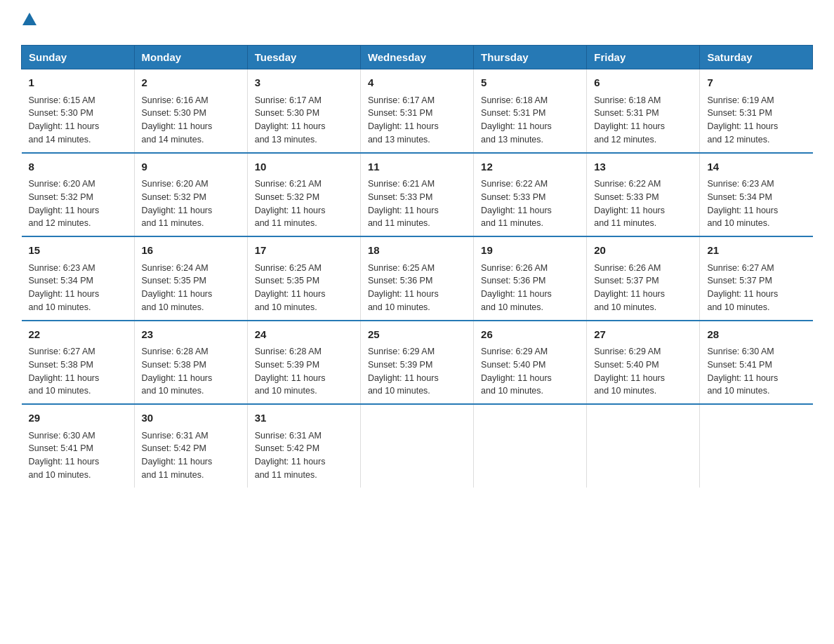  I want to click on day-info: Sunrise: 6:25 AMSunset: 5:35 PMDaylight:…, so click(304, 288).